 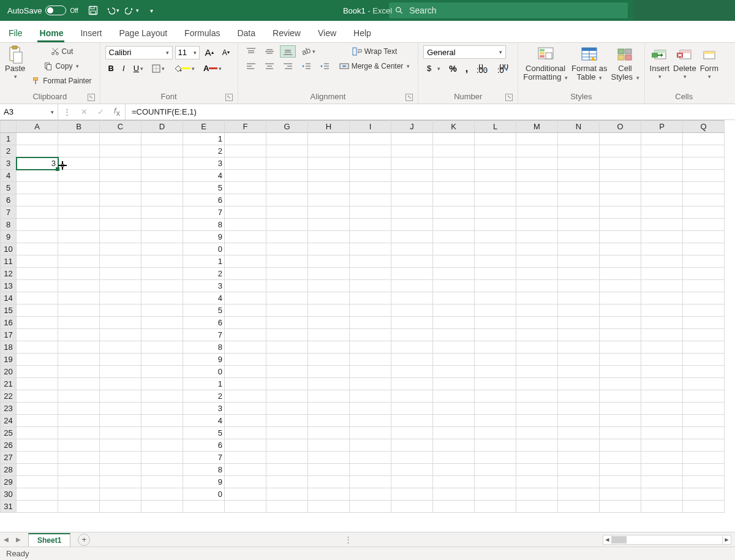 I want to click on cell: 0, so click(x=204, y=372).